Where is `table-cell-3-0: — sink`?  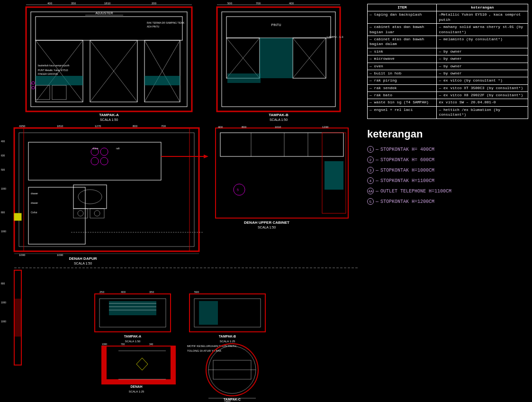
table-cell-3-0: — sink is located at coordinates (402, 51).